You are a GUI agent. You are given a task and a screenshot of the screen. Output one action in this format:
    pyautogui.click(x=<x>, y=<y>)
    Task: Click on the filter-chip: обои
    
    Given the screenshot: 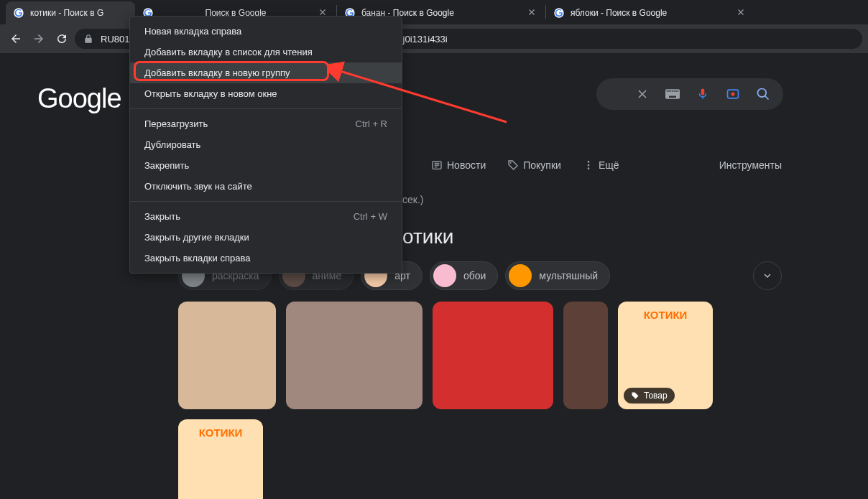 What is the action you would take?
    pyautogui.click(x=464, y=276)
    